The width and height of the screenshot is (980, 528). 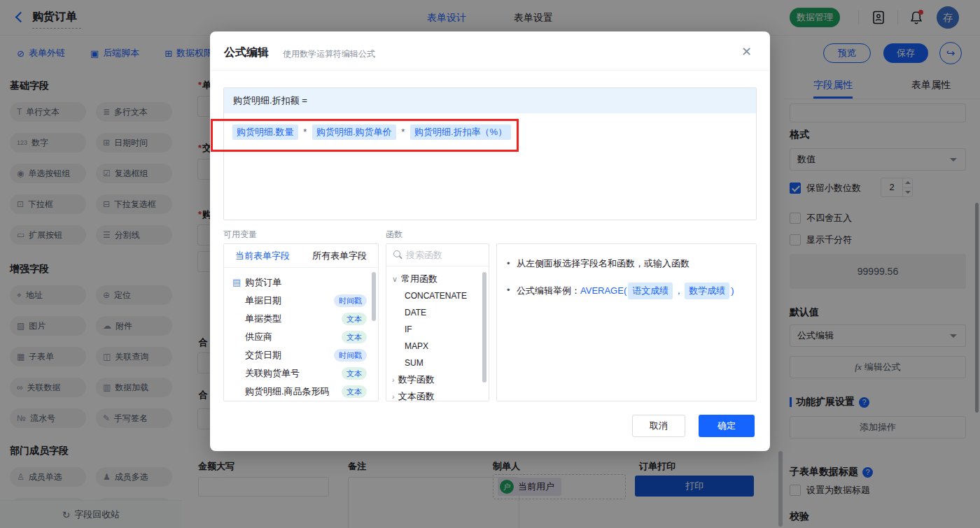 What do you see at coordinates (626, 264) in the screenshot?
I see `tip-line-1: 从左侧面板选择字段名和函数，或输入函数` at bounding box center [626, 264].